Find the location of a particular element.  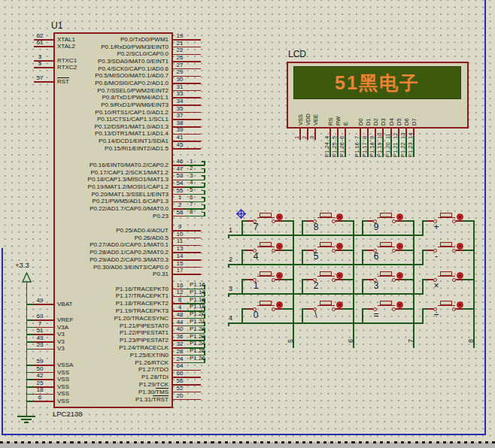

mcu-pin-label: P0.30/AD0.3/EINT3/CAP0.0 is located at coordinates (111, 268).